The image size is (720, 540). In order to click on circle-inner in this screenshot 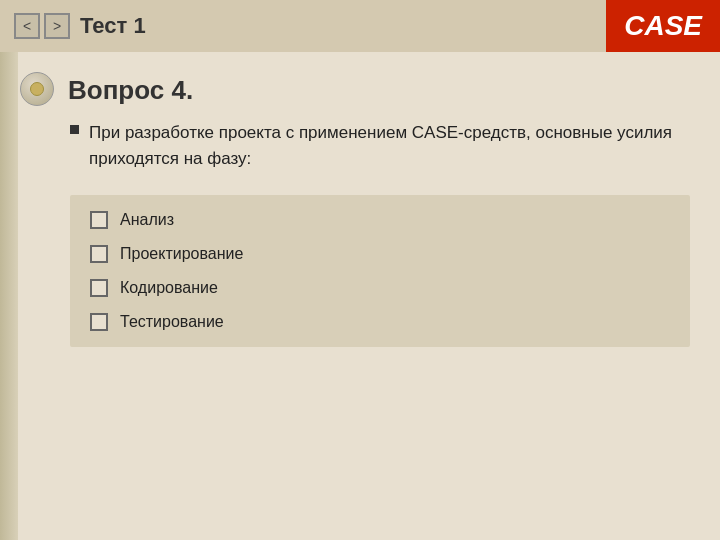, I will do `click(37, 89)`.